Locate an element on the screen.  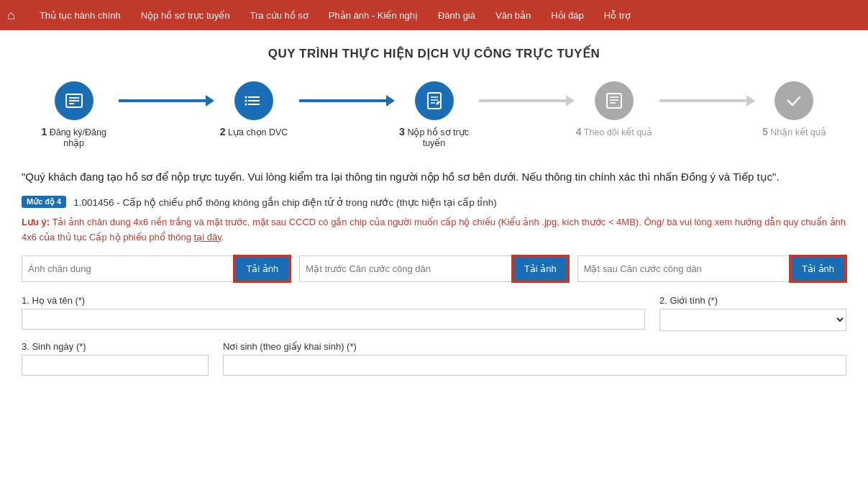
page-title: QUY TRÌNH THỰC HIỆN DỊCH VỤ CÔNG TRỰC TU… is located at coordinates (434, 49).